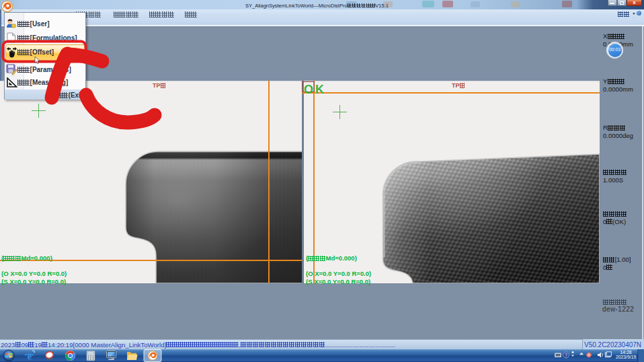 Image resolution: width=644 pixels, height=362 pixels. Describe the element at coordinates (30, 356) in the screenshot. I see `svg-text: e` at that location.